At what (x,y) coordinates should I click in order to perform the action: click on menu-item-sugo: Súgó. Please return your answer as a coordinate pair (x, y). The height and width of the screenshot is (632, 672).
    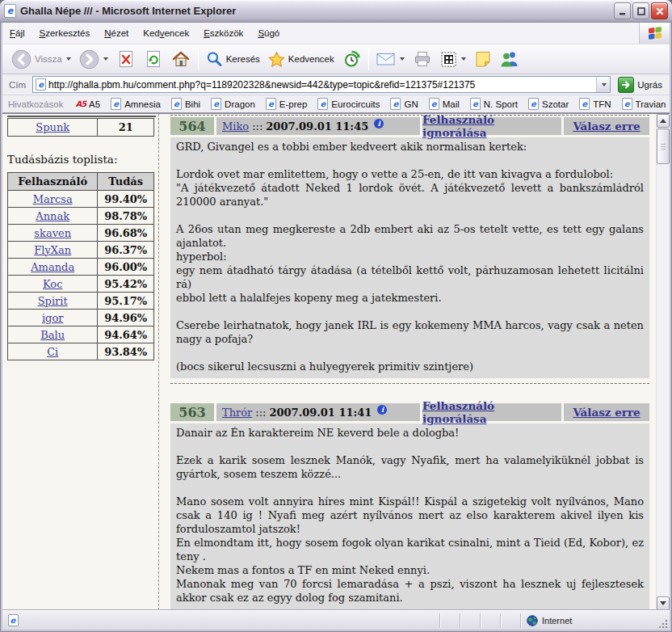
    Looking at the image, I should click on (268, 33).